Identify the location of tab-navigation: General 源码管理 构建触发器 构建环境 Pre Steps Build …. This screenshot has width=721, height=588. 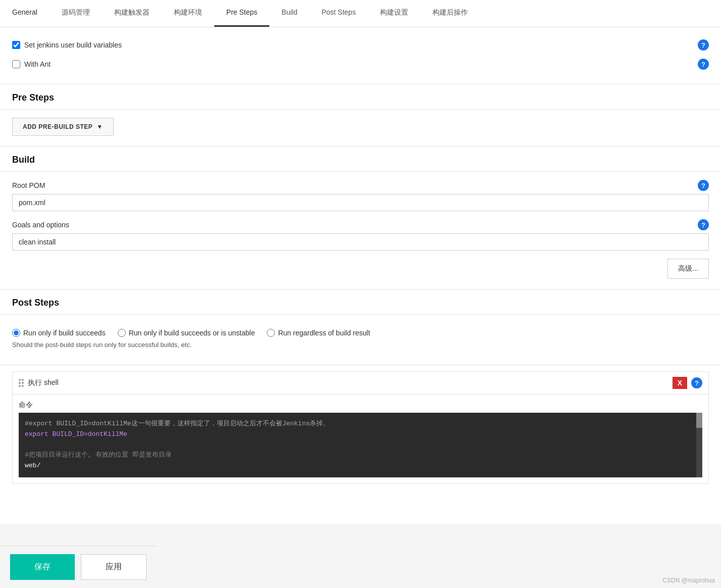
(361, 14).